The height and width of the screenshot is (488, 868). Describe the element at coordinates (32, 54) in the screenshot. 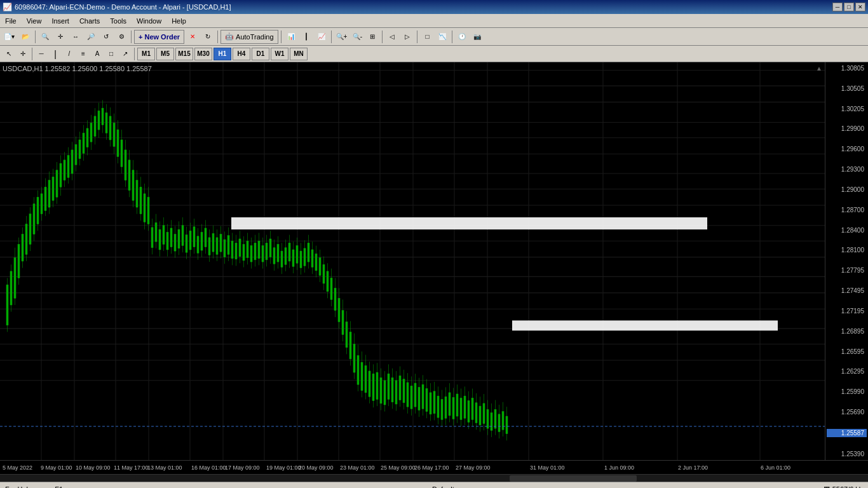

I see `sep-t1` at that location.